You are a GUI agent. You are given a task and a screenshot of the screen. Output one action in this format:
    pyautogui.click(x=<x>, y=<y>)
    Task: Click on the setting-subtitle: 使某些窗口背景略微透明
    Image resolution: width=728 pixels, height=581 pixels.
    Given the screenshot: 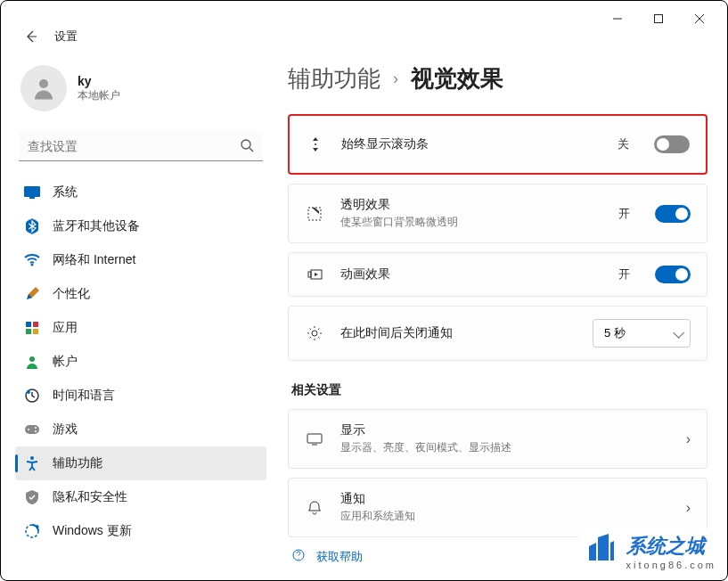 What is the action you would take?
    pyautogui.click(x=471, y=223)
    